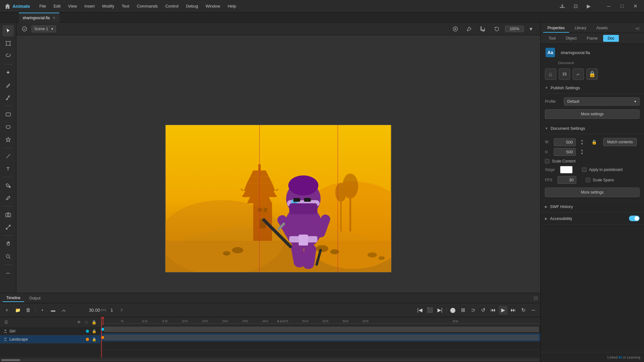 The width and height of the screenshot is (644, 362). Describe the element at coordinates (440, 310) in the screenshot. I see `next-frame-button: ▶|` at that location.